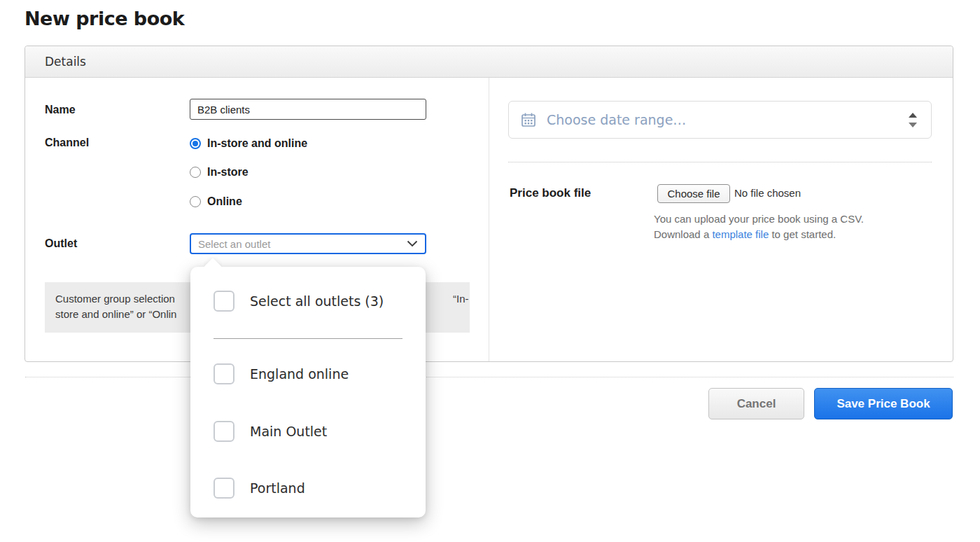 This screenshot has width=980, height=542. What do you see at coordinates (288, 431) in the screenshot?
I see `dropdown-item-label: Main Outlet` at bounding box center [288, 431].